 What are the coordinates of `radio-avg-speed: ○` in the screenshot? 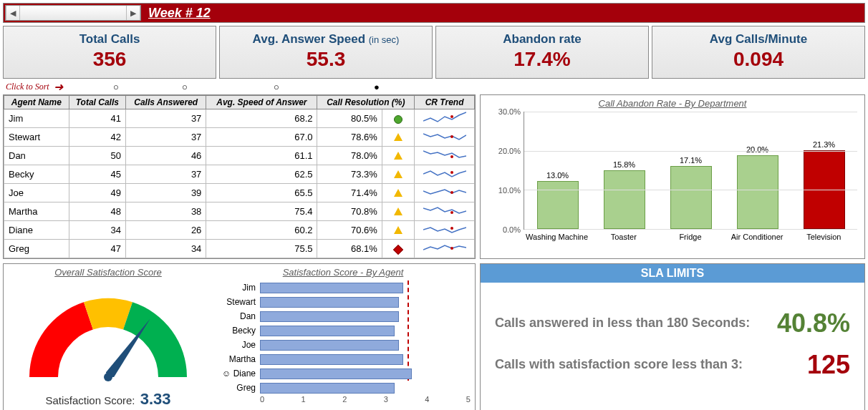 It's located at (276, 87).